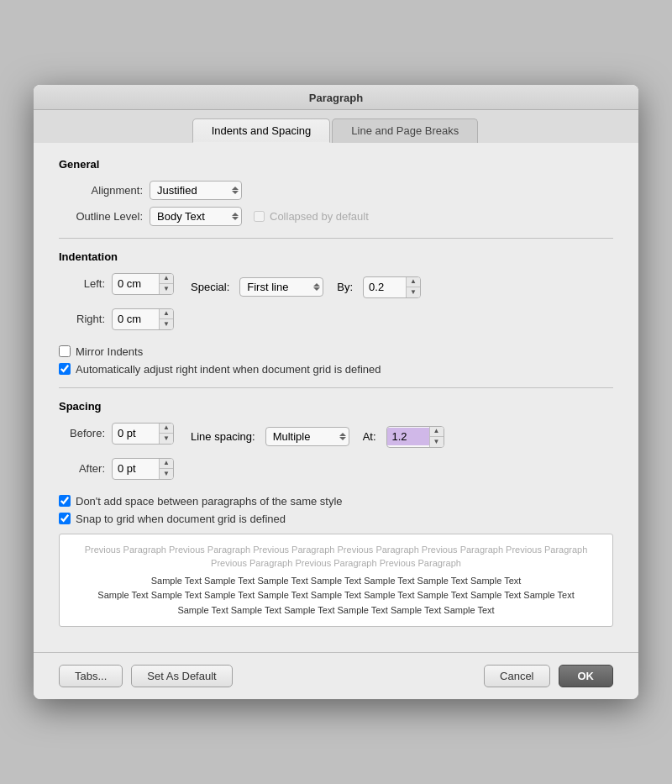 The height and width of the screenshot is (784, 672). Describe the element at coordinates (437, 442) in the screenshot. I see `at-down-btn: ▼` at that location.